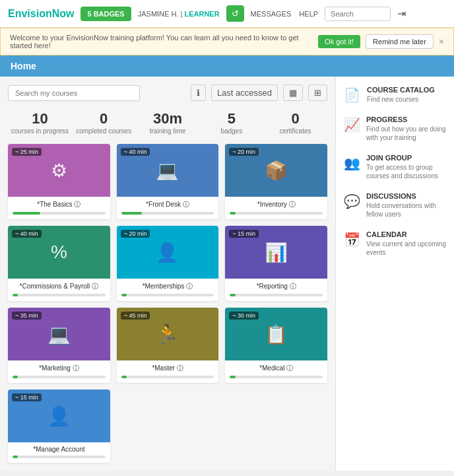  Describe the element at coordinates (59, 334) in the screenshot. I see `card-icon: 💻` at that location.